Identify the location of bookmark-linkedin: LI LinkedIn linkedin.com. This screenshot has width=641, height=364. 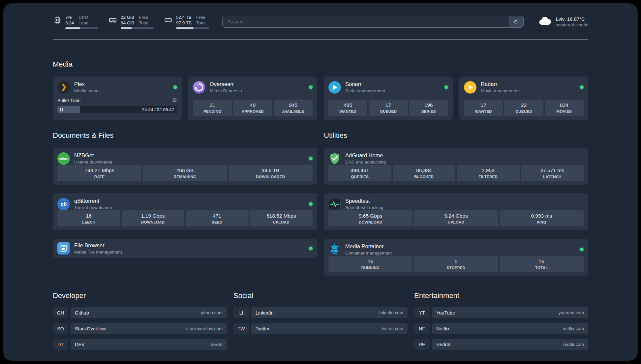
(320, 313).